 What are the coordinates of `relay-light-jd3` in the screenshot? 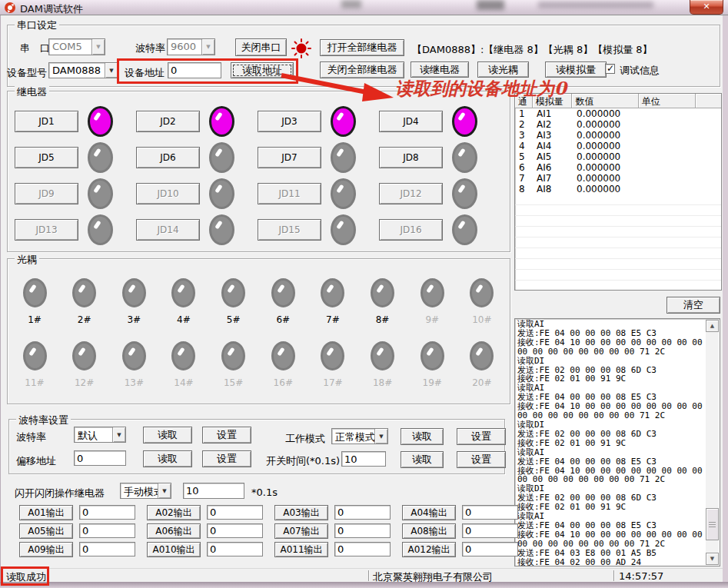 It's located at (343, 121).